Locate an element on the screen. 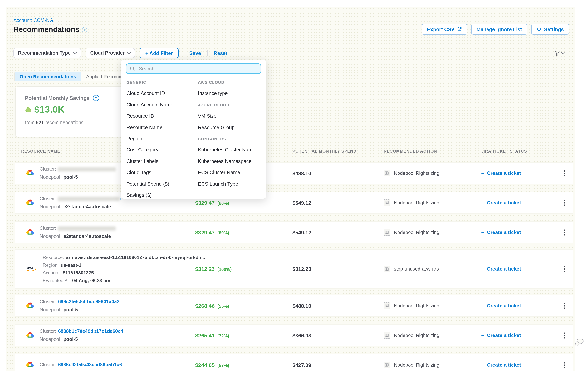 The height and width of the screenshot is (392, 588). resource-cell: Cluster:6886e92f59a48cad86b5b1c6 is located at coordinates (98, 365).